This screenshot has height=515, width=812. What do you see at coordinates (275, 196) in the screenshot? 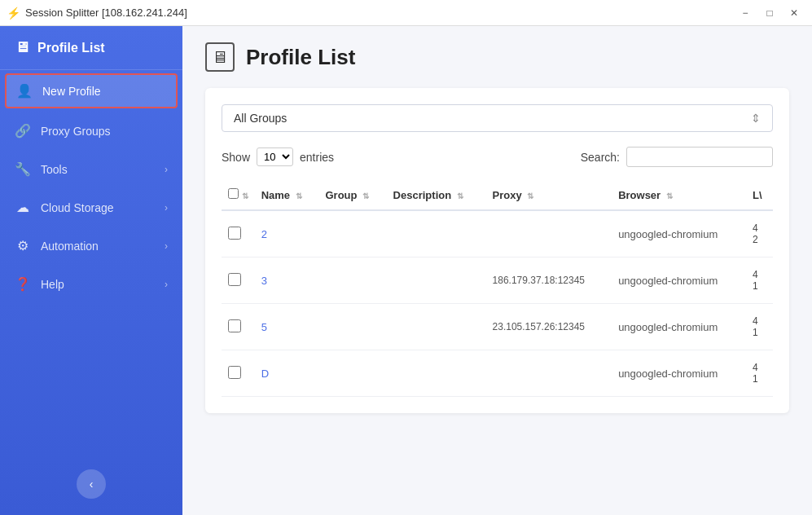
I see `col-name-label: Name` at bounding box center [275, 196].